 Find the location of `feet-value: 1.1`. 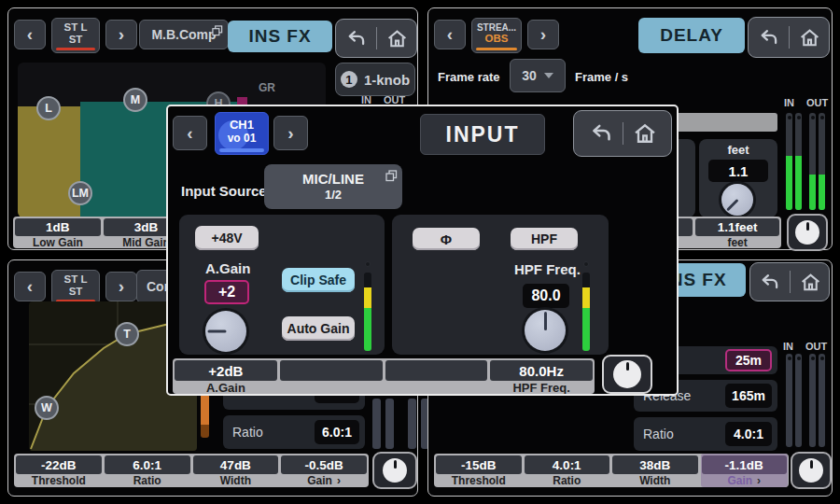

feet-value: 1.1 is located at coordinates (738, 171).